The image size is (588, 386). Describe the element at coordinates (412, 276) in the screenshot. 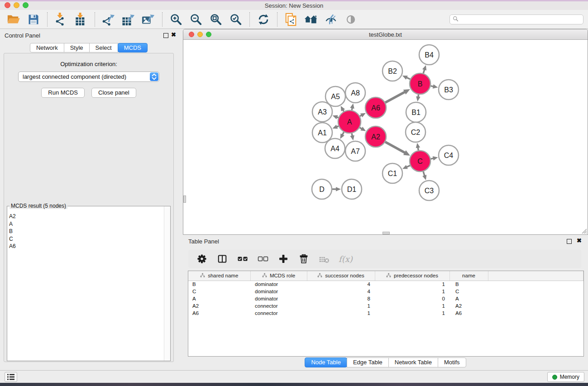

I see `column-header-predecessor-nodes: predecessor nodes` at that location.